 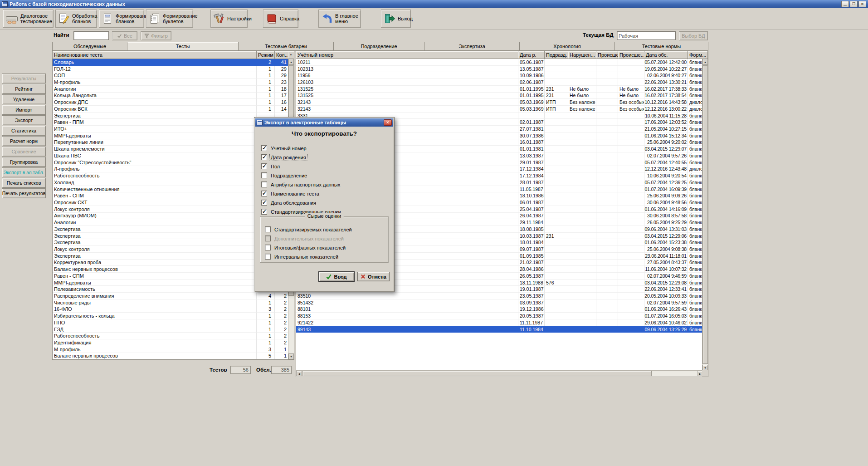 I want to click on export-option: Наименование теста, so click(x=291, y=193).